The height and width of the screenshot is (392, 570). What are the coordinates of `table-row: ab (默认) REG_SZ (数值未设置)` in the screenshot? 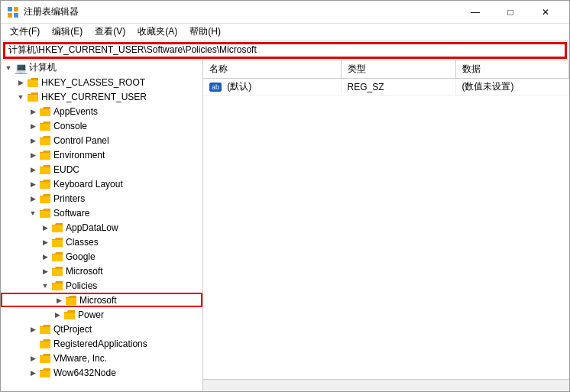 It's located at (387, 87).